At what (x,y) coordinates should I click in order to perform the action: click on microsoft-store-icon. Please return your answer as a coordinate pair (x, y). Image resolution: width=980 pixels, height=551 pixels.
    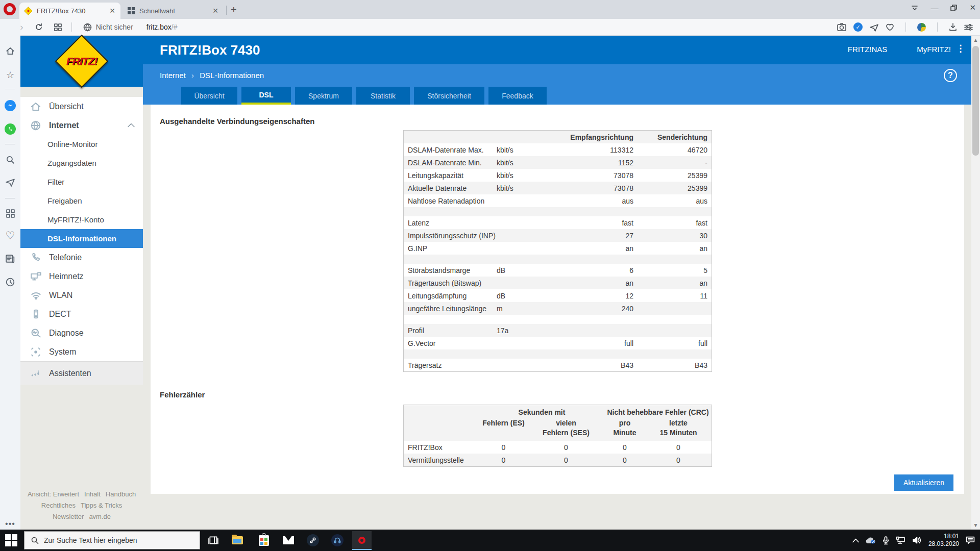
    Looking at the image, I should click on (264, 540).